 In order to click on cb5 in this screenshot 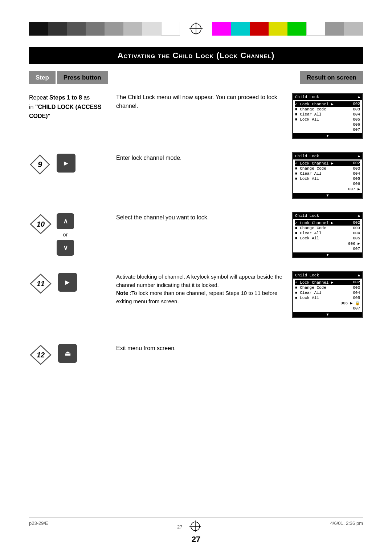, I will do `click(114, 29)`.